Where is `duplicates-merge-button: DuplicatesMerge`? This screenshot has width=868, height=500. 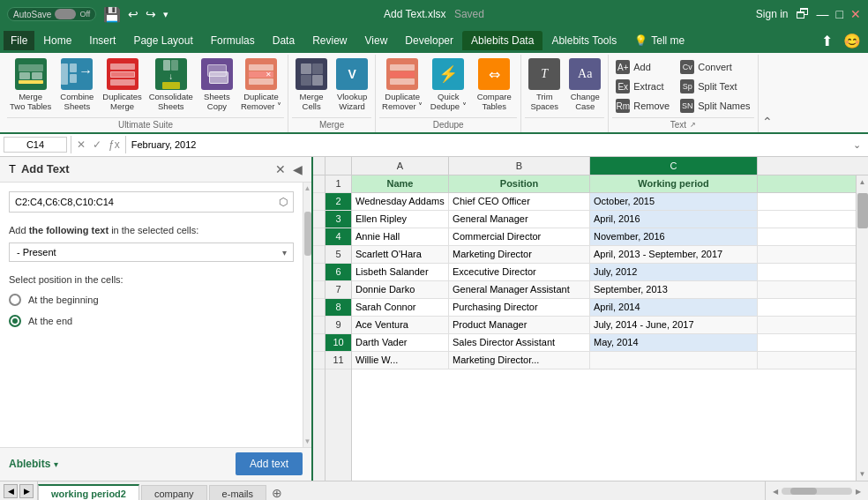
duplicates-merge-button: DuplicatesMerge is located at coordinates (122, 85).